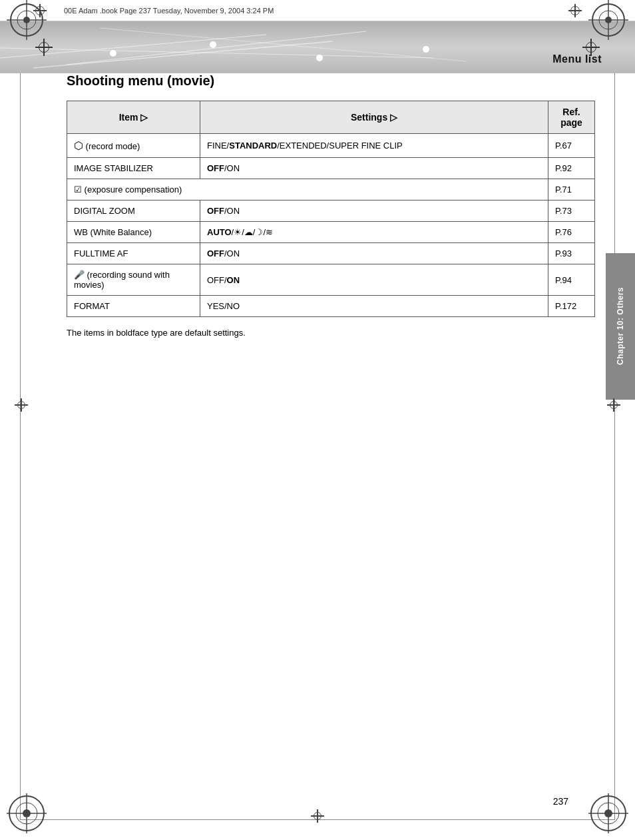 The image size is (635, 840). I want to click on page-number: 237, so click(560, 801).